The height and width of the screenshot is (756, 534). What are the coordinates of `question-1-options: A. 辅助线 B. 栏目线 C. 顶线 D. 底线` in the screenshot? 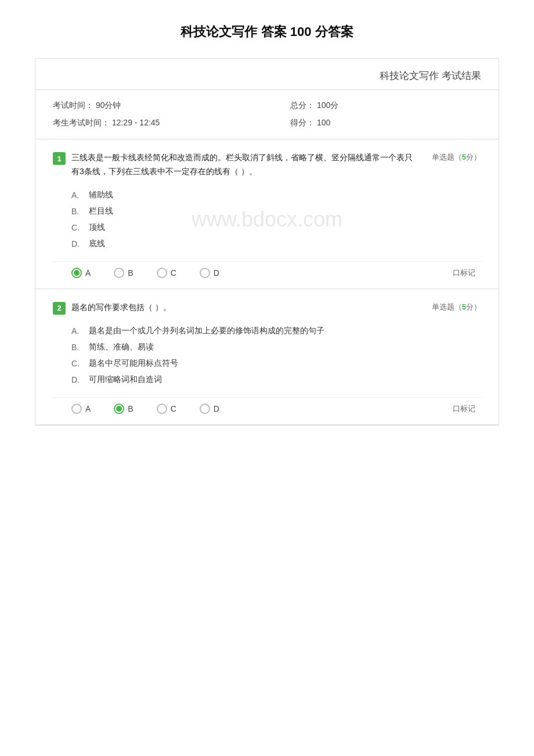 It's located at (276, 219).